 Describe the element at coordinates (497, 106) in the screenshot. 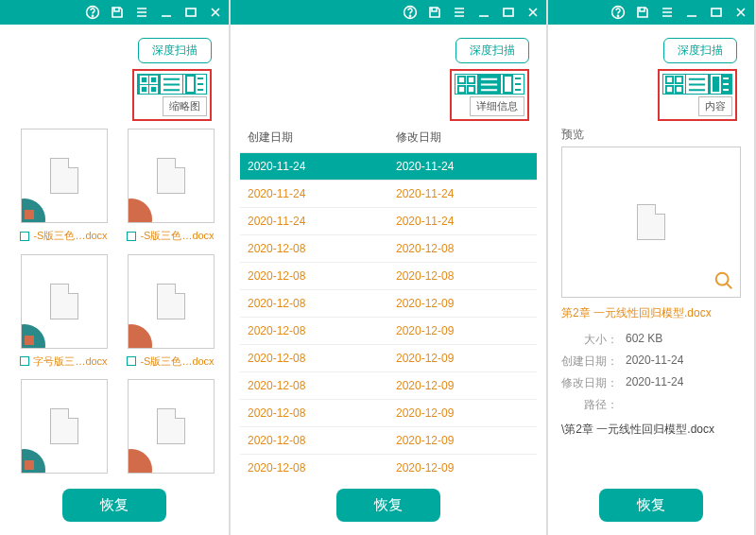

I see `view-tooltip: 详细信息` at that location.